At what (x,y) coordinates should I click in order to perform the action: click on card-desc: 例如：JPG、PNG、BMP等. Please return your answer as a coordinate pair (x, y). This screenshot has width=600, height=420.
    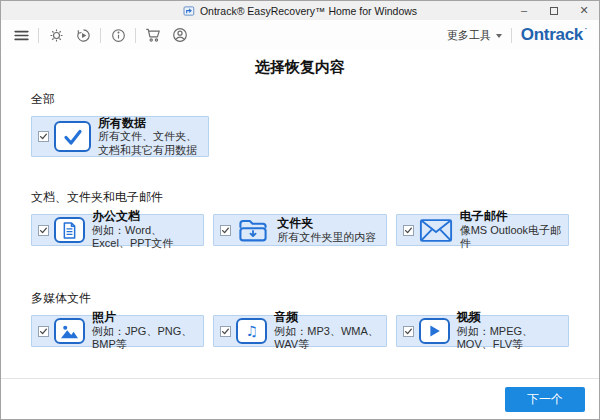
    Looking at the image, I should click on (144, 338).